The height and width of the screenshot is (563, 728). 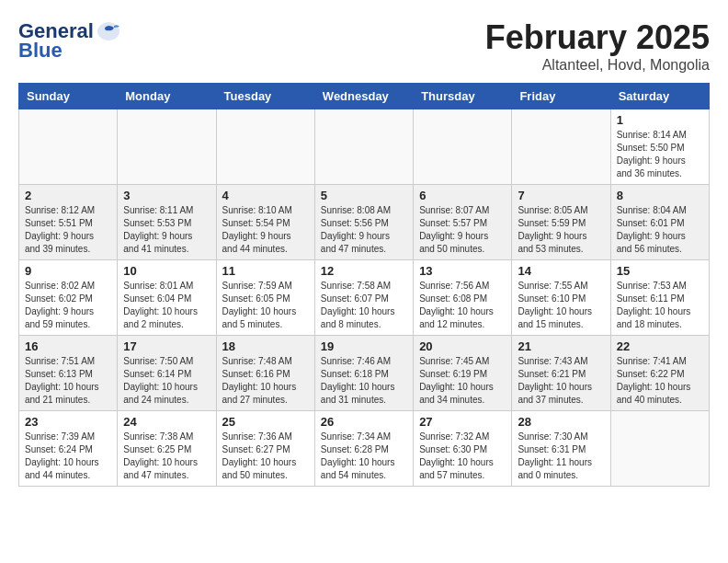 I want to click on weekday-header-monday: Monday, so click(x=167, y=97).